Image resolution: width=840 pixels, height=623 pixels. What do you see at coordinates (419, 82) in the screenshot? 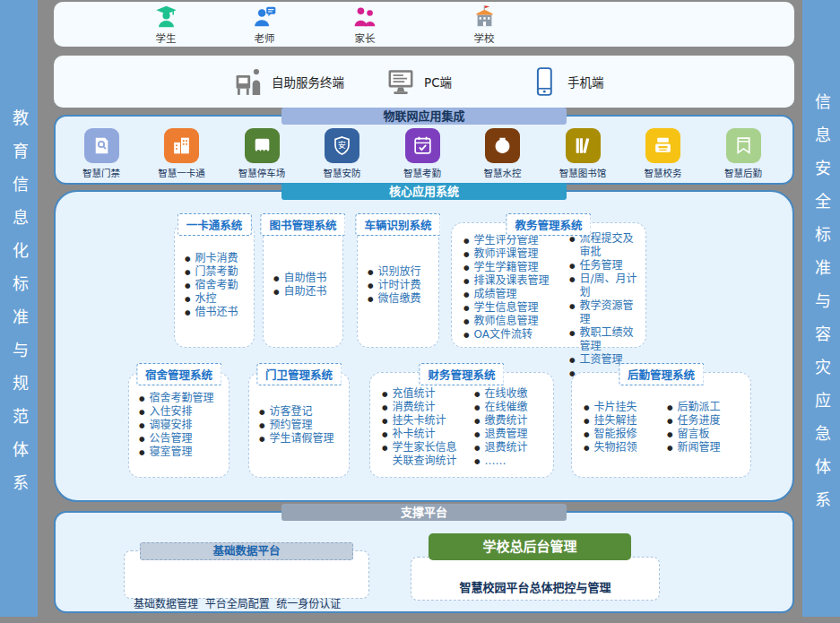
I see `terminal-item-pc: PC端` at bounding box center [419, 82].